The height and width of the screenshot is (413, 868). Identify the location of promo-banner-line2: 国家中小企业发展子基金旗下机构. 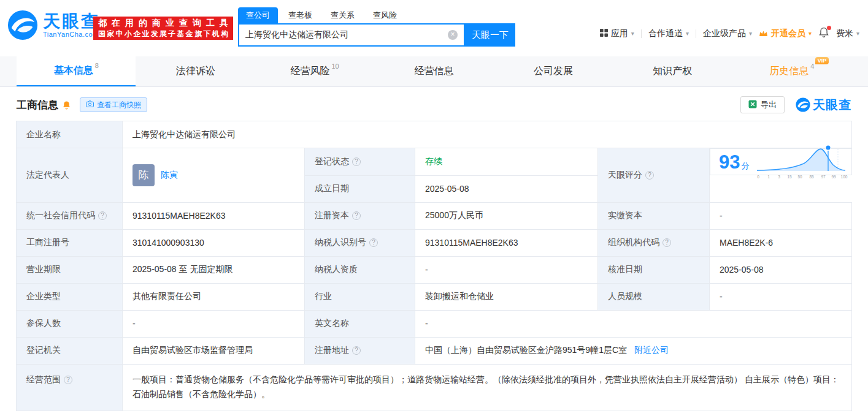
(163, 34).